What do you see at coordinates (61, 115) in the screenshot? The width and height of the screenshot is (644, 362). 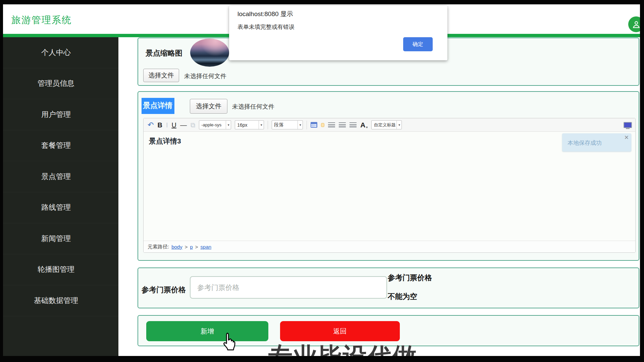 I see `sidebar-item-user-mgmt: 用户管理` at bounding box center [61, 115].